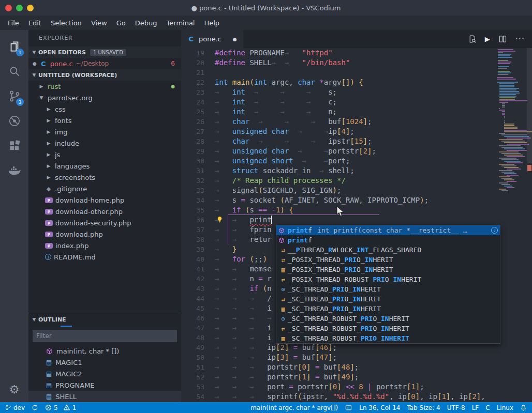 This screenshot has width=532, height=413. I want to click on activity-explorer: 1, so click(14, 47).